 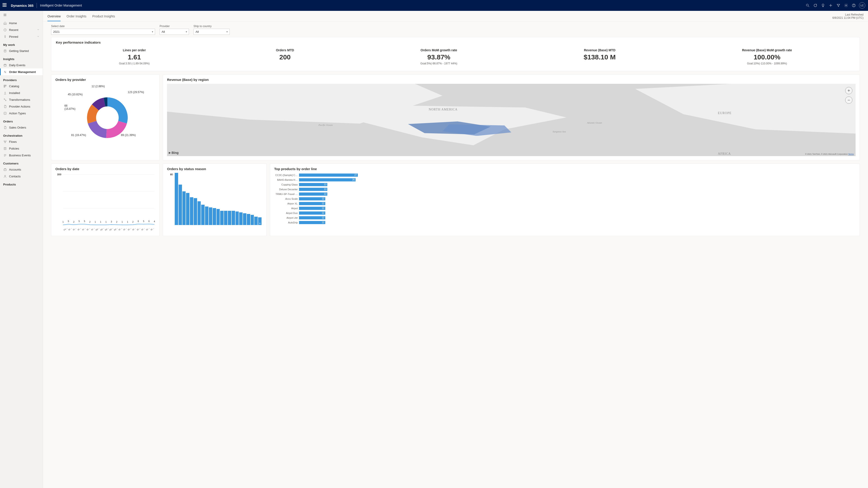 I want to click on sidebar-item-catalog: Catalog, so click(x=22, y=86).